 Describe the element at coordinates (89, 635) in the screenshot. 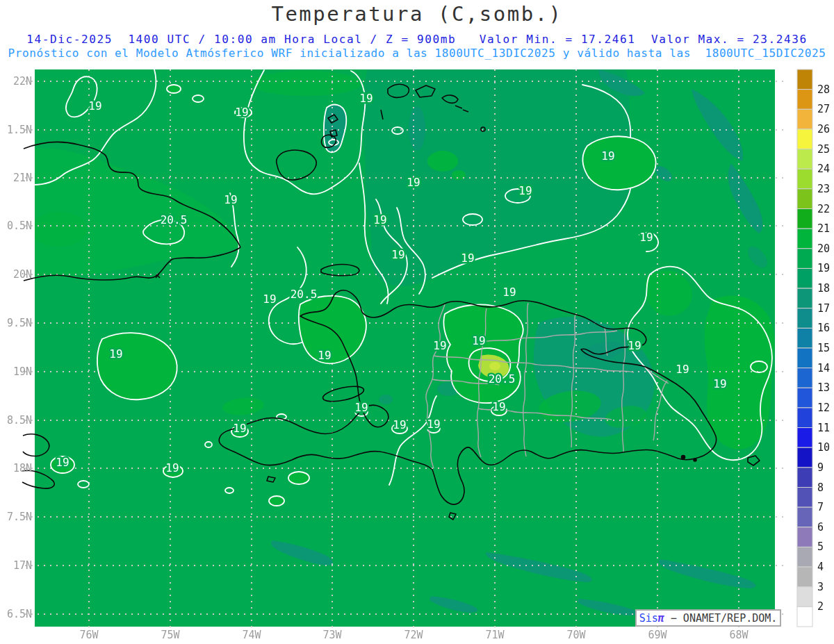

I see `lon-label: 76W` at that location.